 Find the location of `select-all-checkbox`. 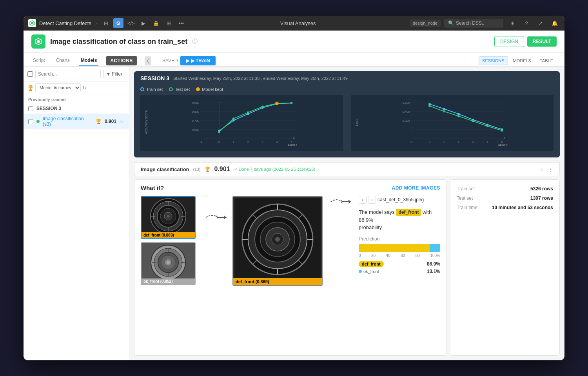

select-all-checkbox is located at coordinates (30, 74).